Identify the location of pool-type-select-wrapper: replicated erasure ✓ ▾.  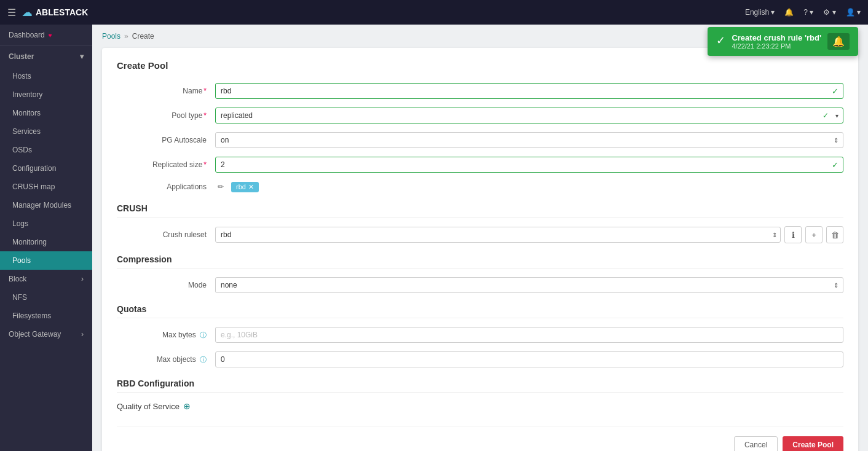
(529, 116).